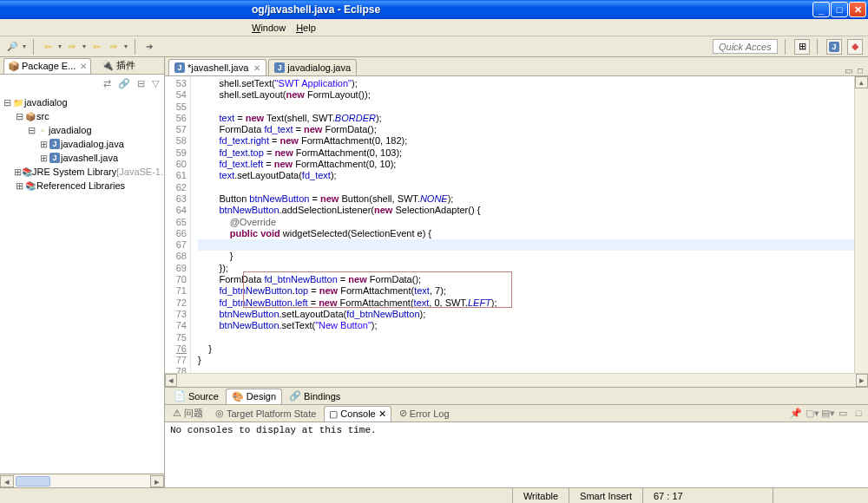 This screenshot has width=868, height=503. What do you see at coordinates (424, 413) in the screenshot?
I see `tab-errorlog: ⊘ Error Log` at bounding box center [424, 413].